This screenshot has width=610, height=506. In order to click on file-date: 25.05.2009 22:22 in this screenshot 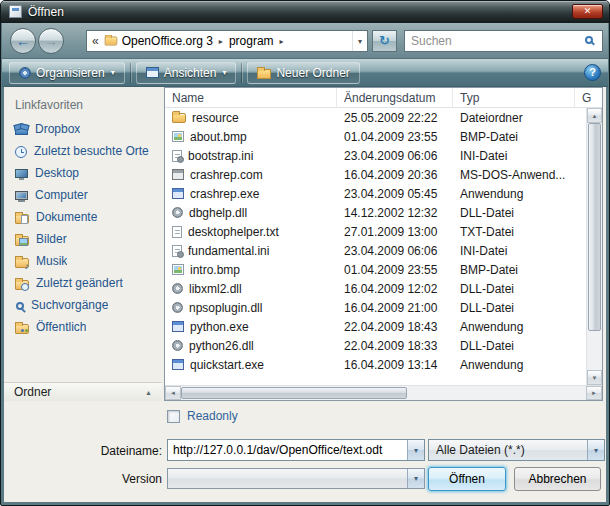, I will do `click(395, 118)`.